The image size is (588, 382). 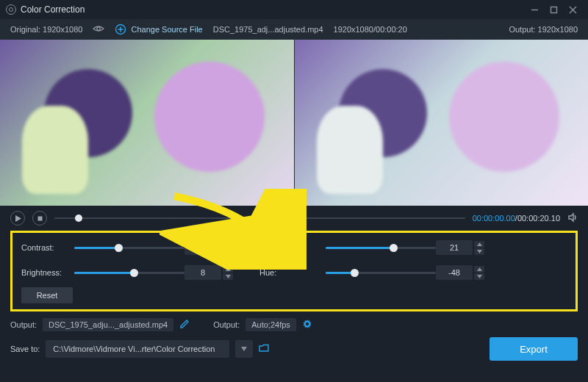 What do you see at coordinates (294, 29) in the screenshot?
I see `info-bar: Original: 1920x1080 Change Source File D…` at bounding box center [294, 29].